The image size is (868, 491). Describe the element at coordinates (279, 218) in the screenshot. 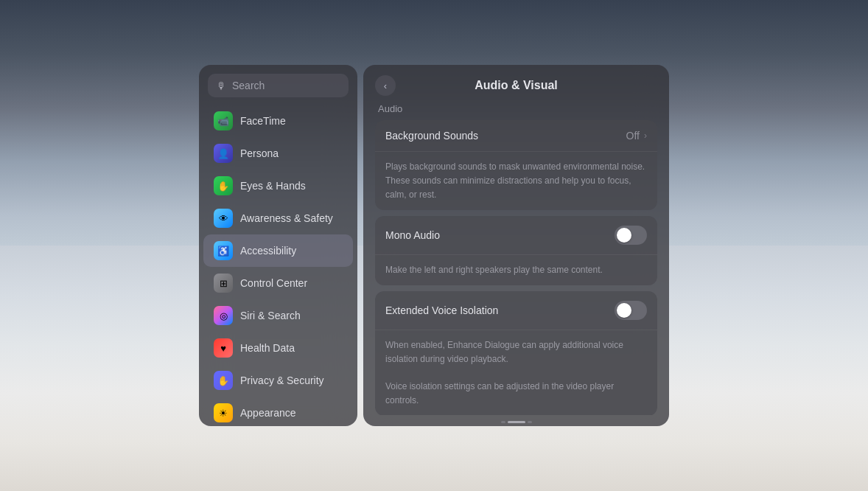

I see `sidebar-item-awareness: 👁Awareness & Safety` at that location.